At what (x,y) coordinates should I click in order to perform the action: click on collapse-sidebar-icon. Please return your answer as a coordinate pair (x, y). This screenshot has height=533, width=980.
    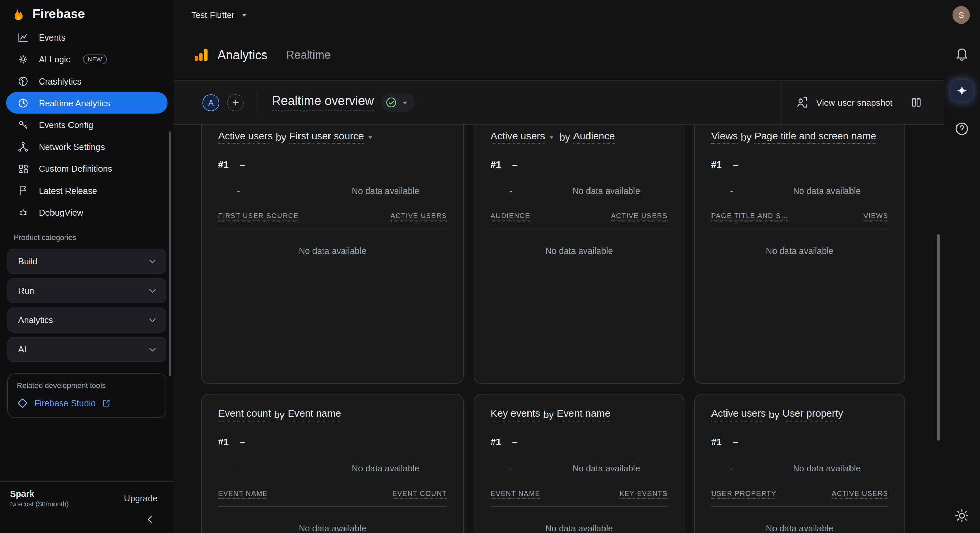
    Looking at the image, I should click on (150, 520).